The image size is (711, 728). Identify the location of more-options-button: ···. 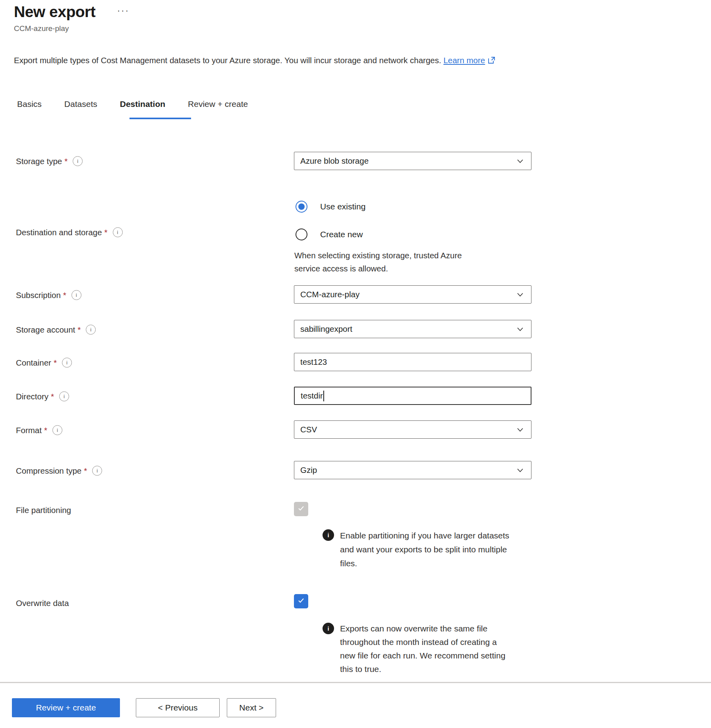
(123, 11).